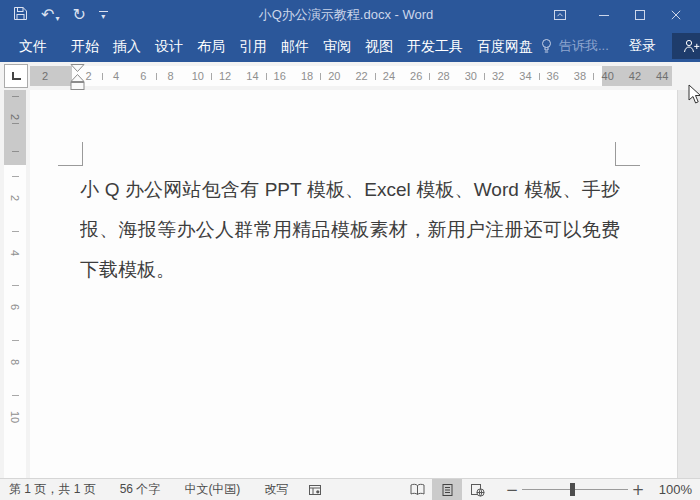 This screenshot has width=700, height=500. Describe the element at coordinates (477, 490) in the screenshot. I see `web-layout-button` at that location.